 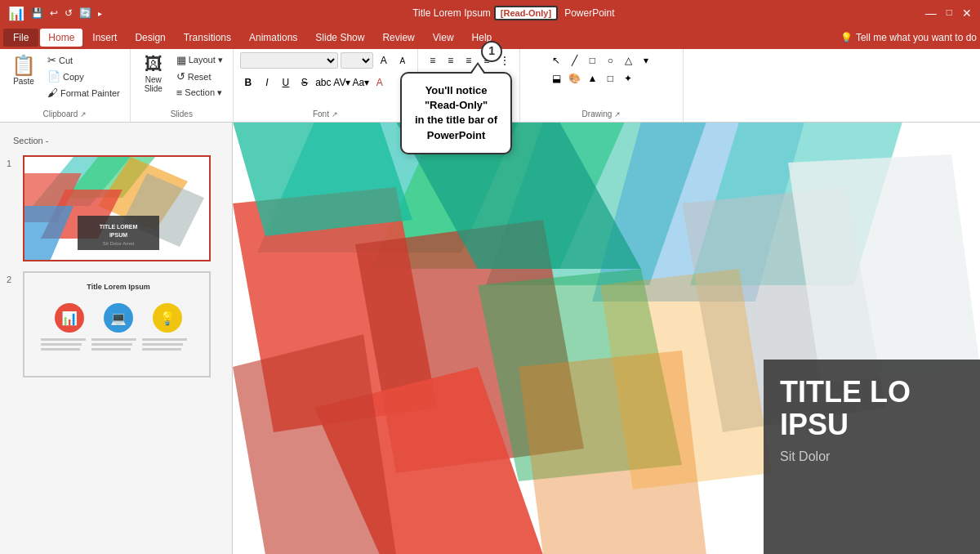 What do you see at coordinates (31, 141) in the screenshot?
I see `section-text: Section -` at bounding box center [31, 141].